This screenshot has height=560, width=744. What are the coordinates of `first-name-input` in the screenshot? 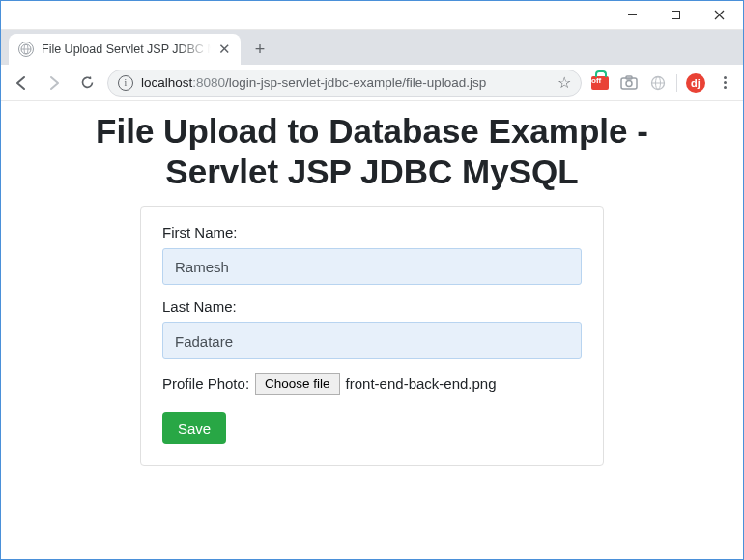 It's located at (372, 266).